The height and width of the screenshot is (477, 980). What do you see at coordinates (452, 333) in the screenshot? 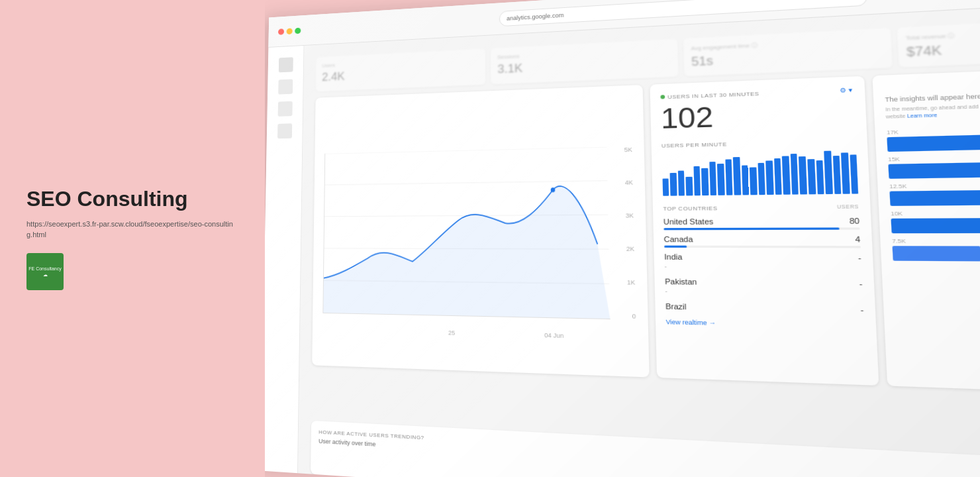
I see `x-label-25: 25` at bounding box center [452, 333].